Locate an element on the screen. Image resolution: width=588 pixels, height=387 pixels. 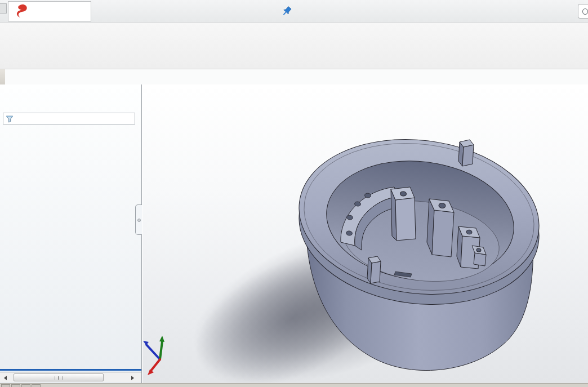
scroll-right-arrow is located at coordinates (132, 377).